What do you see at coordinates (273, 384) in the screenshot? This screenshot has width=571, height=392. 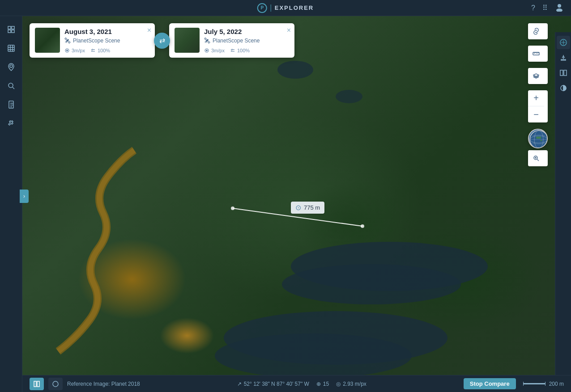 I see `coordinates-display: ↗ 52° 12' 38" N 87° 40' 57" W` at bounding box center [273, 384].